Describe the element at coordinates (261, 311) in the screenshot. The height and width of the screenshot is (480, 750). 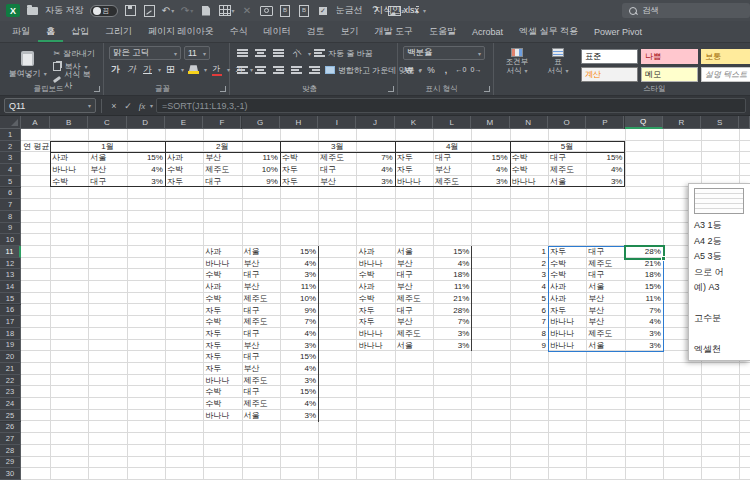
I see `cell-G16: 대구` at that location.